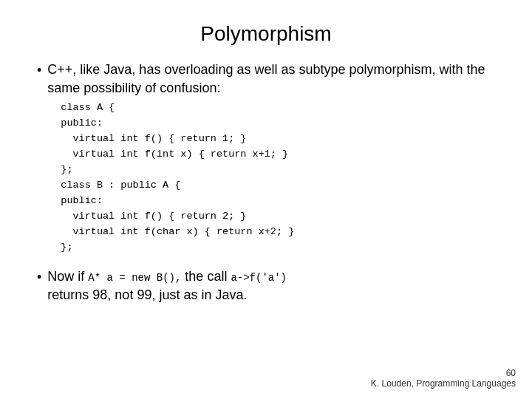 This screenshot has width=532, height=399. I want to click on bullet2-code2: a->f('a'), so click(259, 278).